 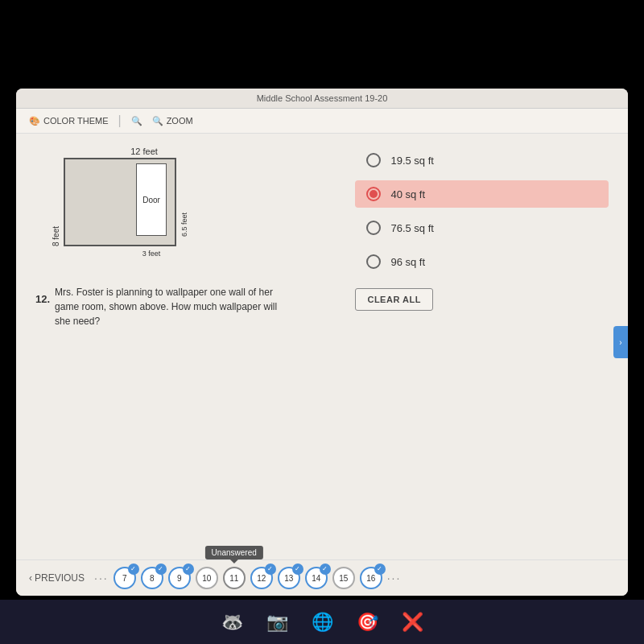 What do you see at coordinates (43, 299) in the screenshot?
I see `question-number: 12.` at bounding box center [43, 299].